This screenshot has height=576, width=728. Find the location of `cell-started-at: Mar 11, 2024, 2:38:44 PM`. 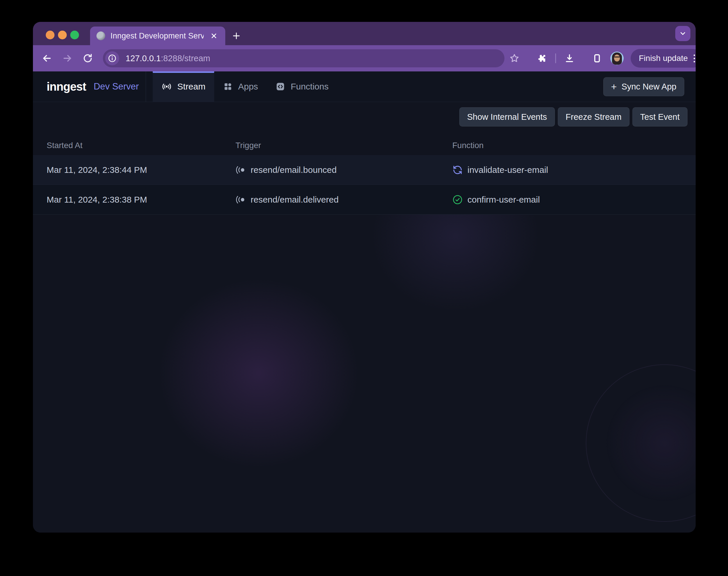

cell-started-at: Mar 11, 2024, 2:38:44 PM is located at coordinates (141, 170).